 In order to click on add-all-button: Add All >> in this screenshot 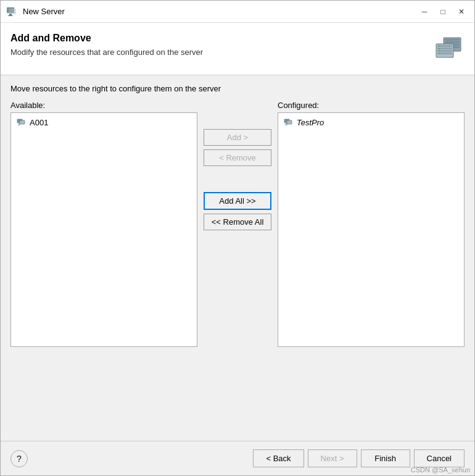, I will do `click(238, 201)`.